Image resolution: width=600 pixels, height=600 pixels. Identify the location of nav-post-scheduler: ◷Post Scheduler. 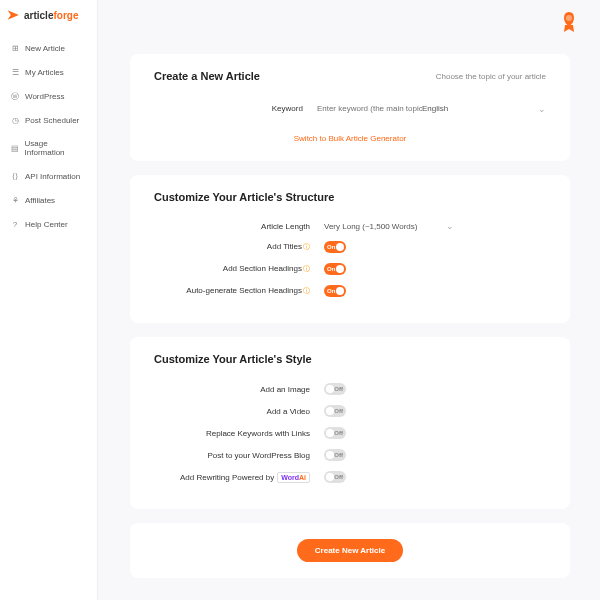
(48, 120).